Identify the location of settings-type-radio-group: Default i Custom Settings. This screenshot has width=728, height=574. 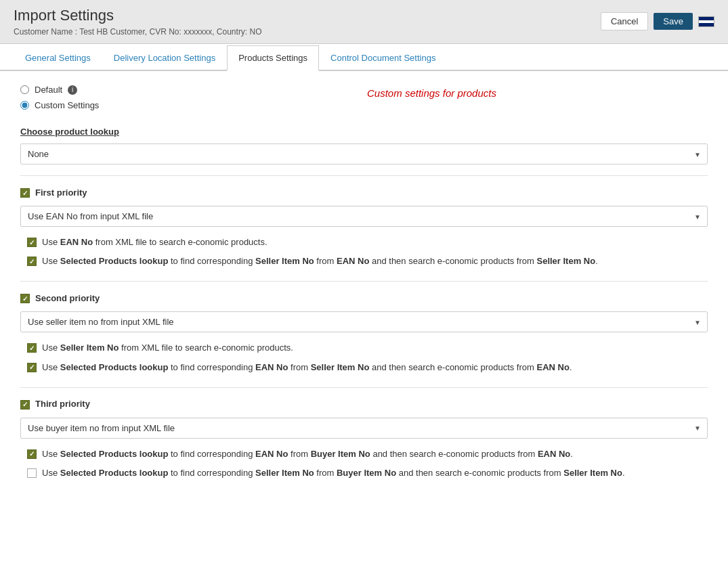
(88, 100).